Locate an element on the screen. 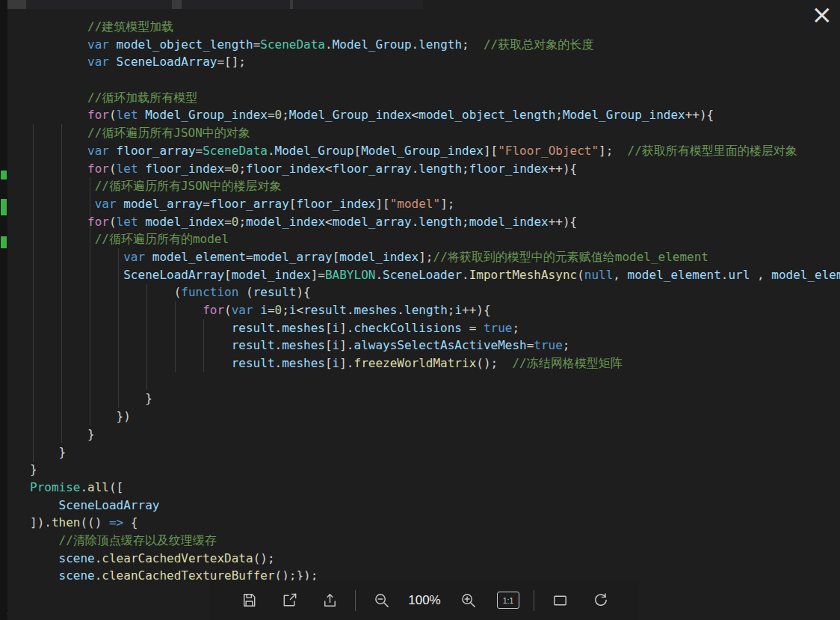  code-line: //循环遍历所有JSON中的对象 is located at coordinates (435, 133).